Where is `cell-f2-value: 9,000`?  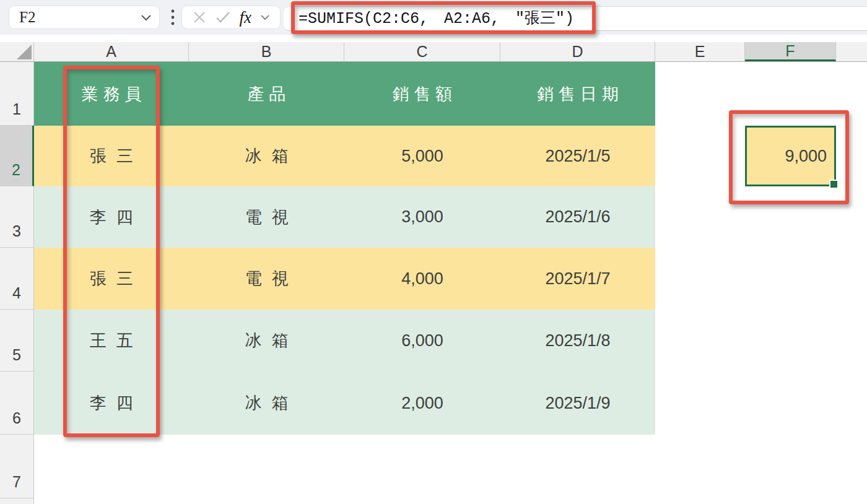
cell-f2-value: 9,000 is located at coordinates (806, 156).